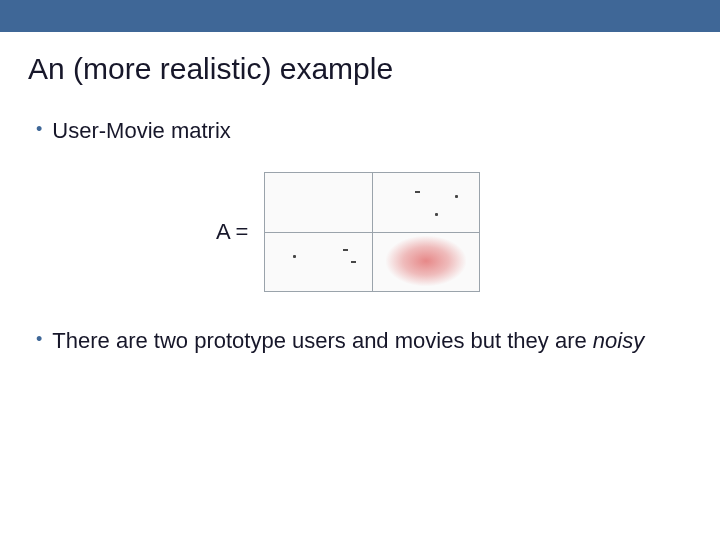  I want to click on noise-blob, so click(426, 262).